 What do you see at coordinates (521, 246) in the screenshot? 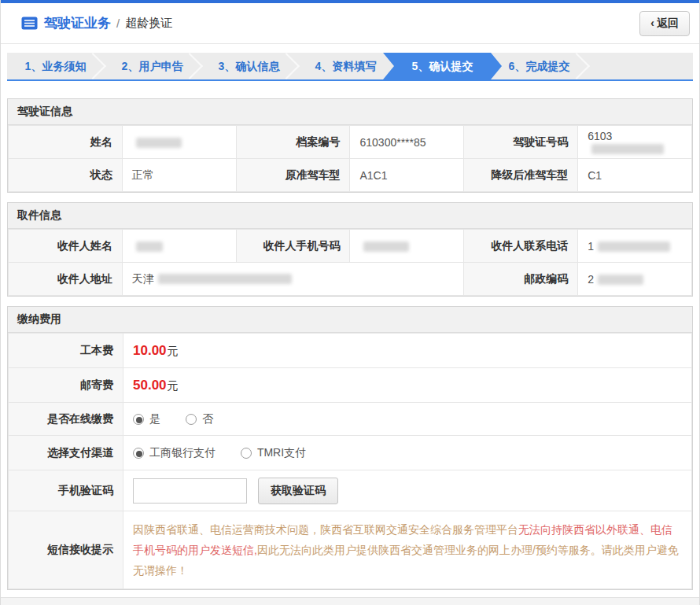
I see `field-label: 收件人联系电话` at bounding box center [521, 246].